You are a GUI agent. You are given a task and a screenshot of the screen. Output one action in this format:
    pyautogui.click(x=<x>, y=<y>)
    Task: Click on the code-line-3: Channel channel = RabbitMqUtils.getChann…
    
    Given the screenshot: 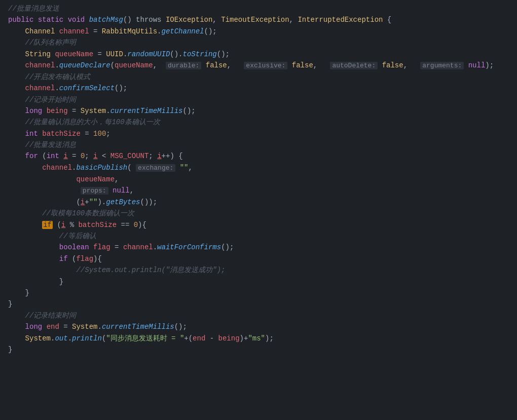 What is the action you would take?
    pyautogui.click(x=258, y=31)
    